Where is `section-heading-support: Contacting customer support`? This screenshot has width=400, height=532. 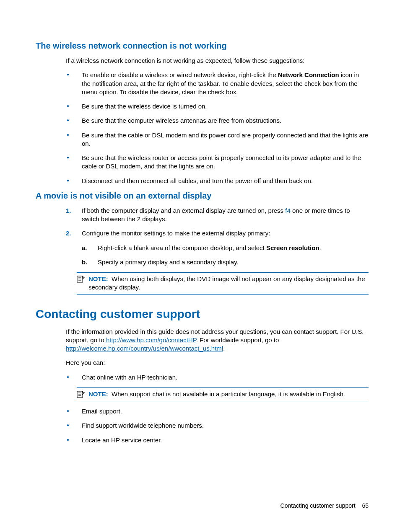 section-heading-support: Contacting customer support is located at coordinates (202, 314).